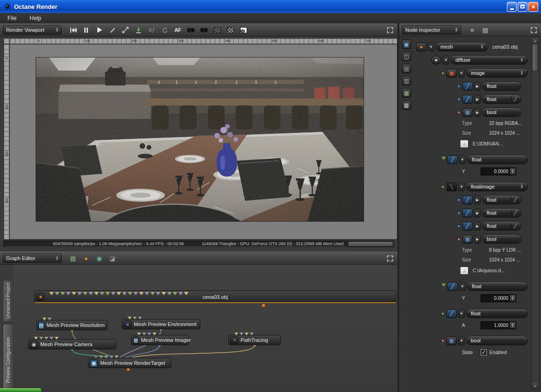 The image size is (541, 392). I want to click on fit-view-button, so click(125, 30).